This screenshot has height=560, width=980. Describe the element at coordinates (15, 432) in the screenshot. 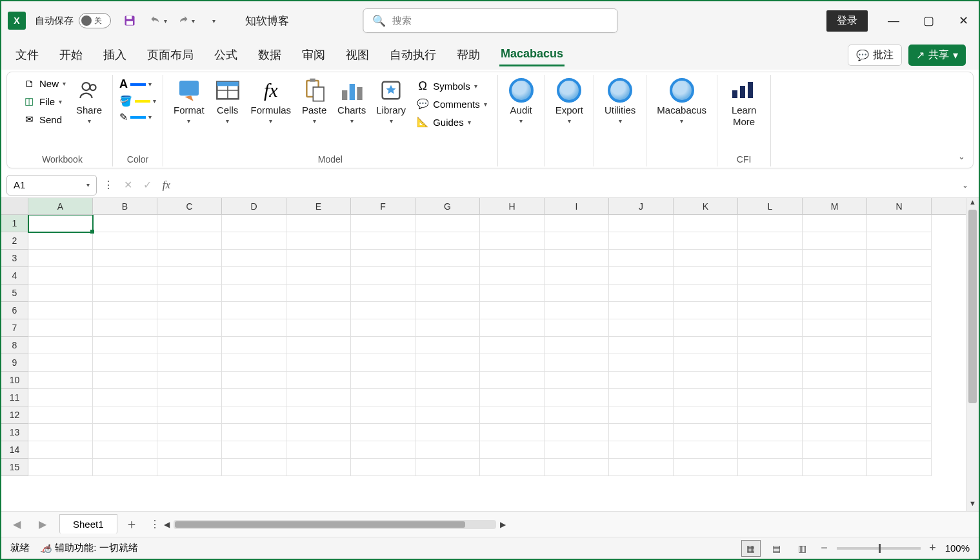

I see `row-header: 13` at that location.